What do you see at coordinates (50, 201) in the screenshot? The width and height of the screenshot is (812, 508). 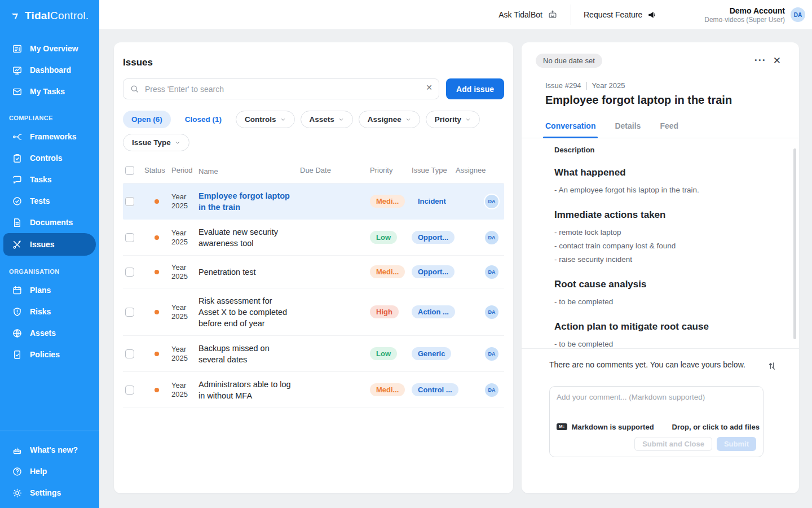 I see `sidebar-item-tests: Tests` at bounding box center [50, 201].